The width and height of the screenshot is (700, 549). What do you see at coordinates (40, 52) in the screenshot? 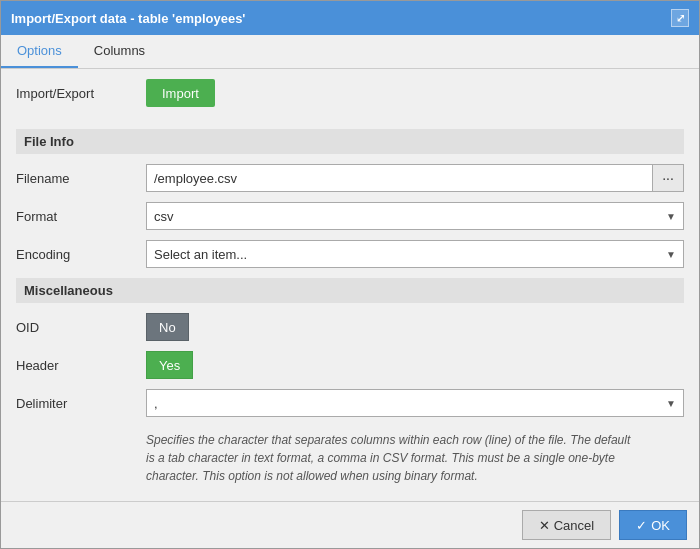
I see `tab-options: Options` at bounding box center [40, 52].